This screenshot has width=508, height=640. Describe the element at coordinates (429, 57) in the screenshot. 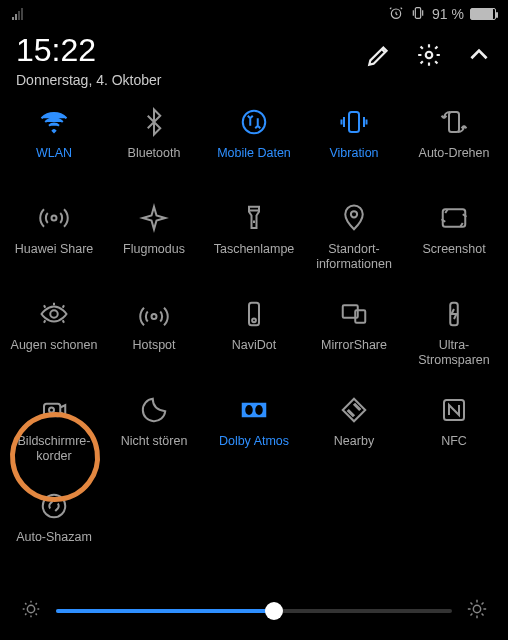

I see `settings-button` at that location.